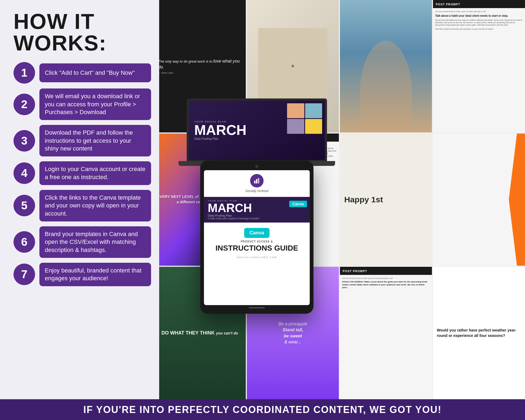 Image resolution: width=525 pixels, height=420 pixels. Describe the element at coordinates (200, 64) in the screenshot. I see `quote-text: The only way to do great work is to love…` at that location.